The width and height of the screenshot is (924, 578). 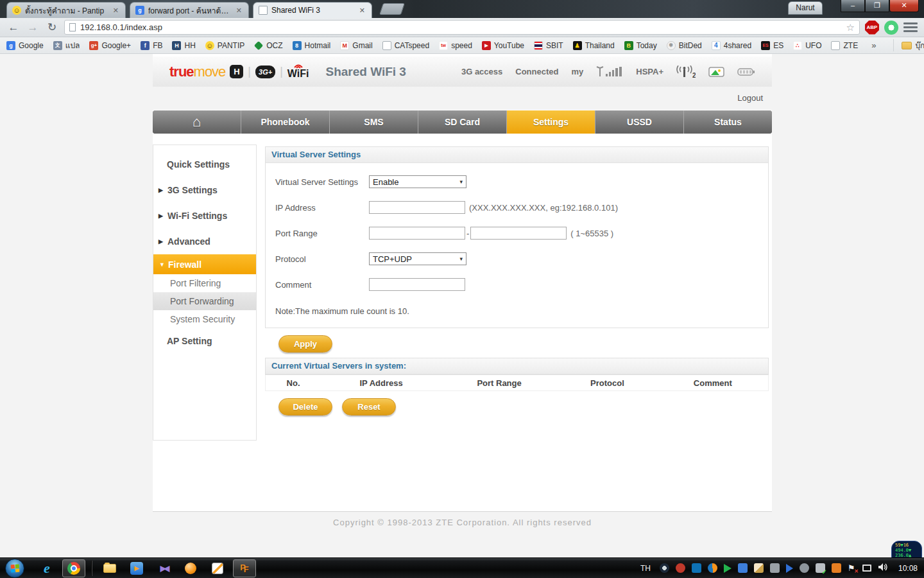 What do you see at coordinates (851, 28) in the screenshot?
I see `bookmark-star-icon: ☆` at bounding box center [851, 28].